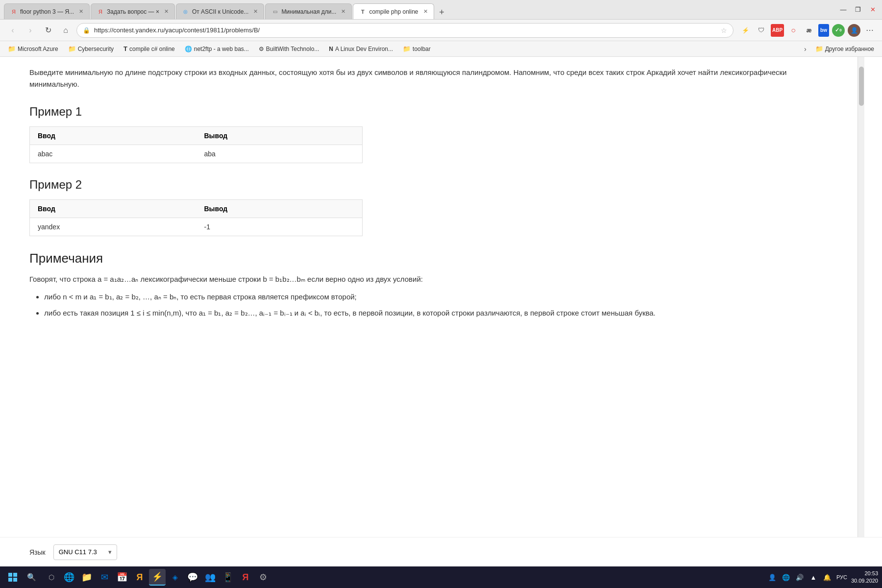 Image resolution: width=882 pixels, height=588 pixels. I want to click on example2-input-value: yandex, so click(113, 227).